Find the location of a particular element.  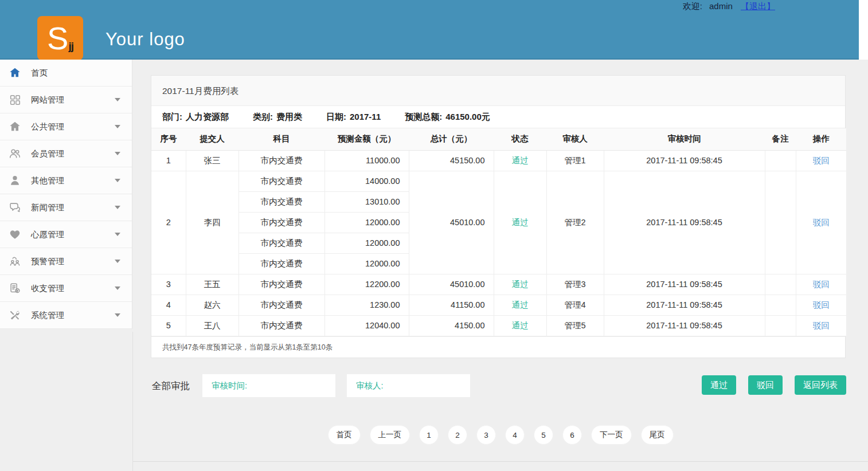

sidebar-item-site-mgmt: 网站管理 is located at coordinates (66, 100).